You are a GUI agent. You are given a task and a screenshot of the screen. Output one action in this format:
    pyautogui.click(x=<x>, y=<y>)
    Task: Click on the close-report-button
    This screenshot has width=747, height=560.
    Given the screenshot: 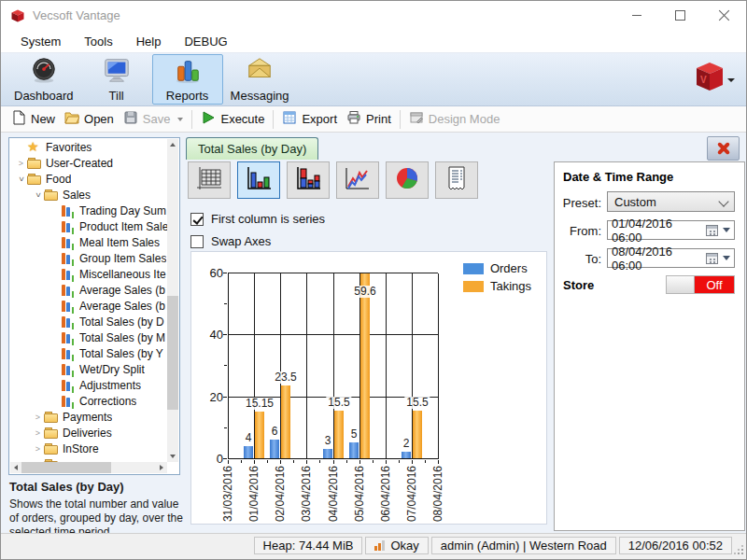 What is the action you would take?
    pyautogui.click(x=723, y=148)
    